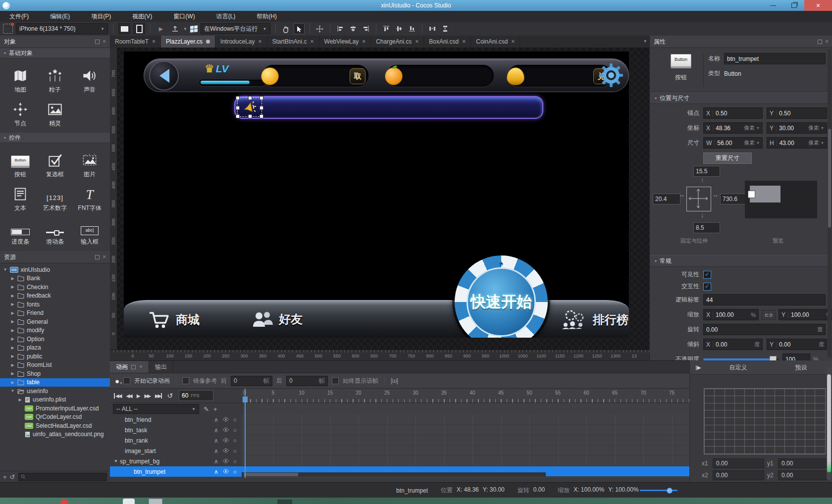 This screenshot has height=504, width=832. What do you see at coordinates (8, 29) in the screenshot?
I see `new-project-button` at bounding box center [8, 29].